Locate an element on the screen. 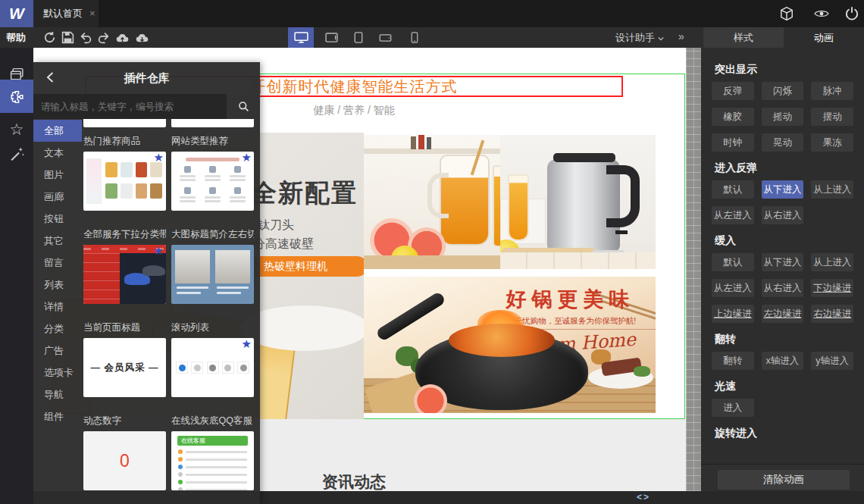 The width and height of the screenshot is (864, 504). category-item: 全部 is located at coordinates (58, 130).